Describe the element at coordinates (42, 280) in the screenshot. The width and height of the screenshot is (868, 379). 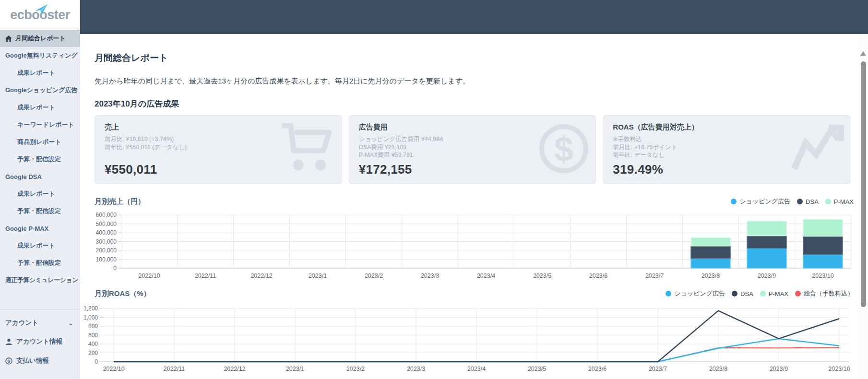
I see `sidebar-item-label: 適正予算シミュレーション` at that location.